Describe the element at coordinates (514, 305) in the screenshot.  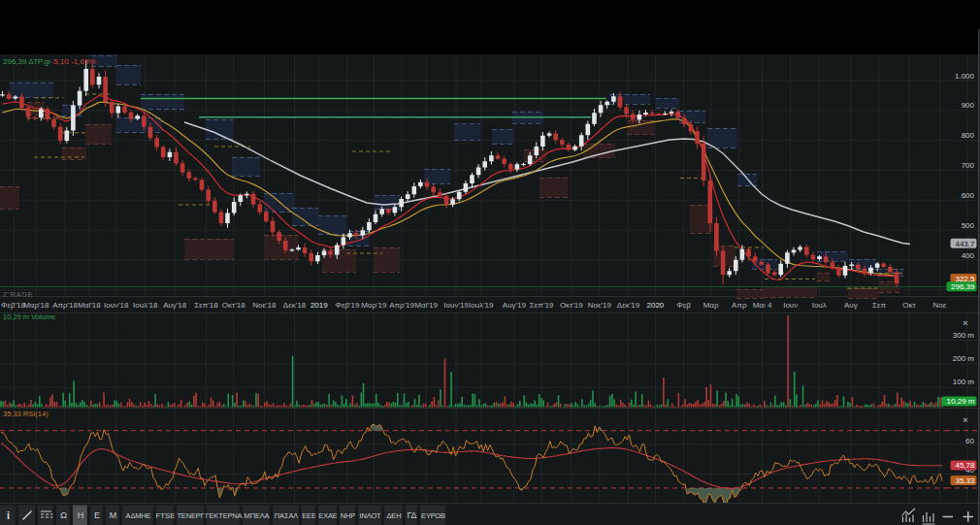
I see `svg-text: Αυγ'19` at that location.